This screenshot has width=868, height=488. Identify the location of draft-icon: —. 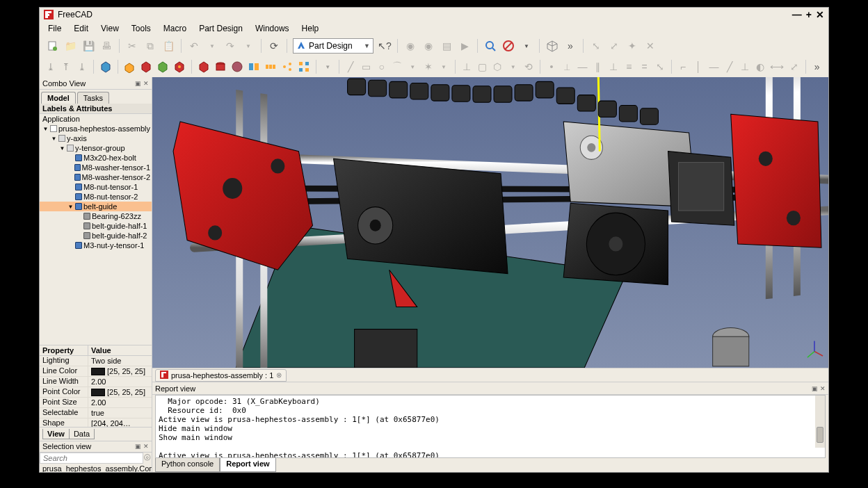
(714, 67).